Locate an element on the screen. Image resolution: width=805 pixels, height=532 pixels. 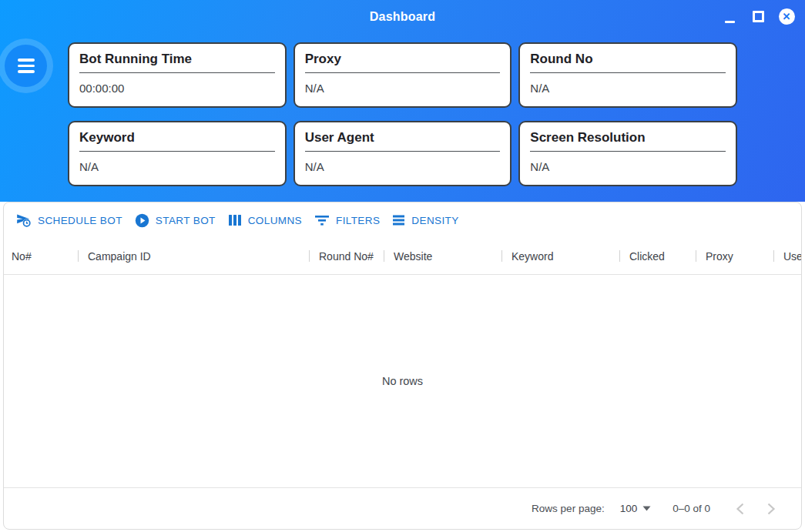
column-header-label: Proxy is located at coordinates (719, 256).